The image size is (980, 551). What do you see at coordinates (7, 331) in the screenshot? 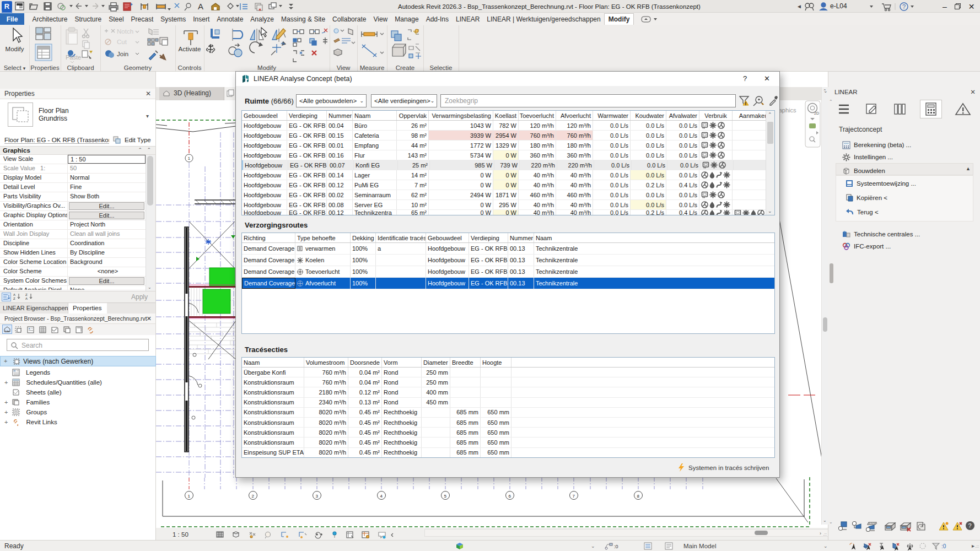
I see `svg-text: Lite` at bounding box center [7, 331].